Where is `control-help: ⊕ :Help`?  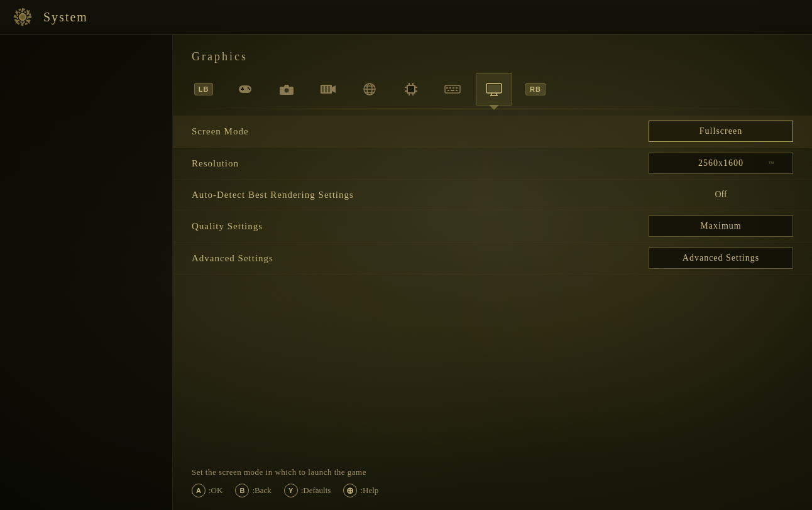
control-help: ⊕ :Help is located at coordinates (361, 491).